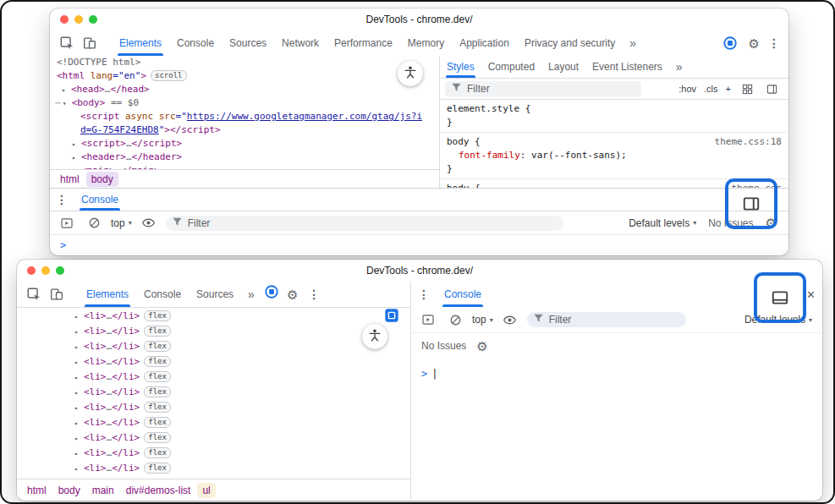  Describe the element at coordinates (244, 103) in the screenshot. I see `tree-row: ⋯▾<body> == $0` at that location.